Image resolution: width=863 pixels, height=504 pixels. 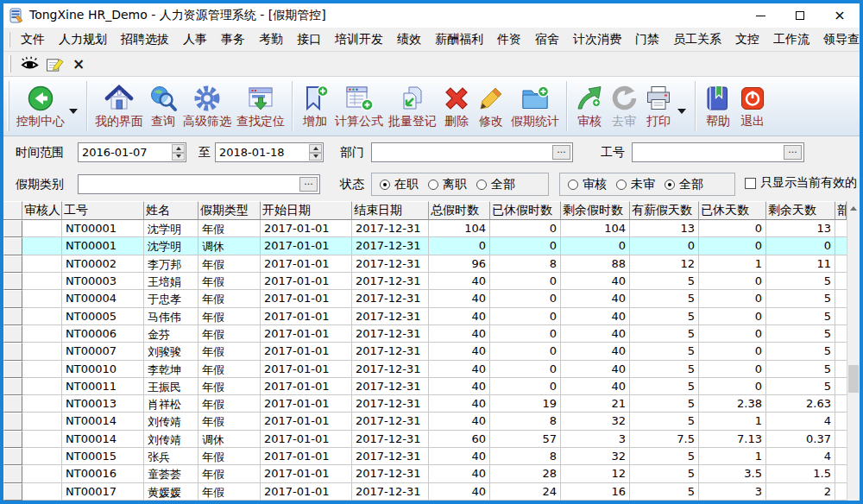 What do you see at coordinates (589, 107) in the screenshot?
I see `toolbar-button-audit: 审核` at bounding box center [589, 107].